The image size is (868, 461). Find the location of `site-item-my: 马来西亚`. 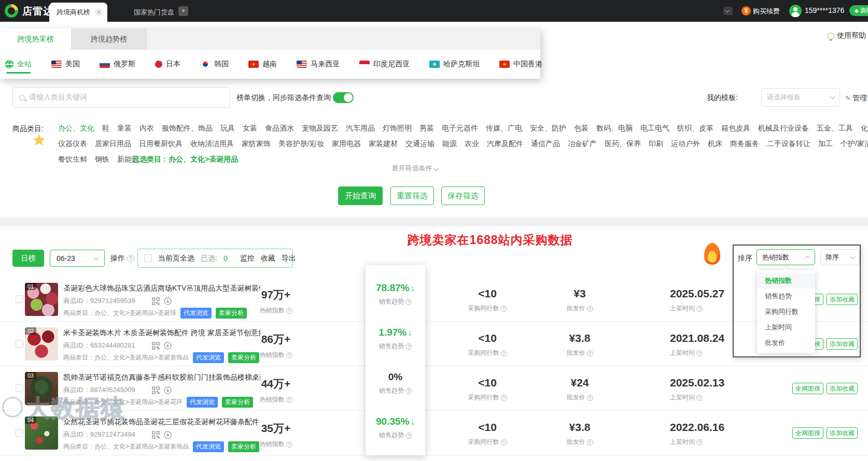

site-item-my: 马来西亚 is located at coordinates (318, 64).